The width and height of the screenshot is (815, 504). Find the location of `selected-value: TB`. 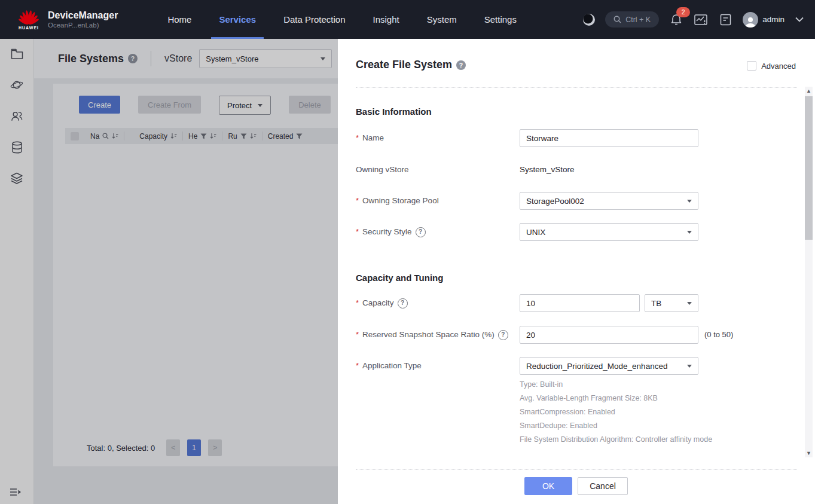

selected-value: TB is located at coordinates (657, 304).